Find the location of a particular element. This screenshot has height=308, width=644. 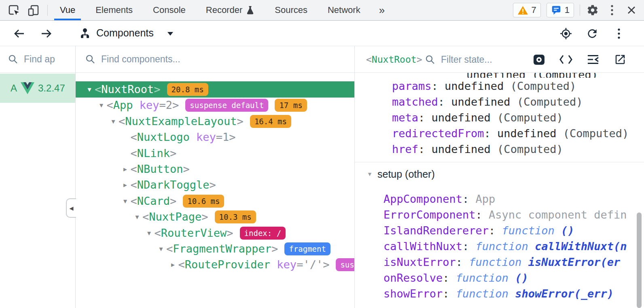

select-component-target-icon is located at coordinates (566, 34).